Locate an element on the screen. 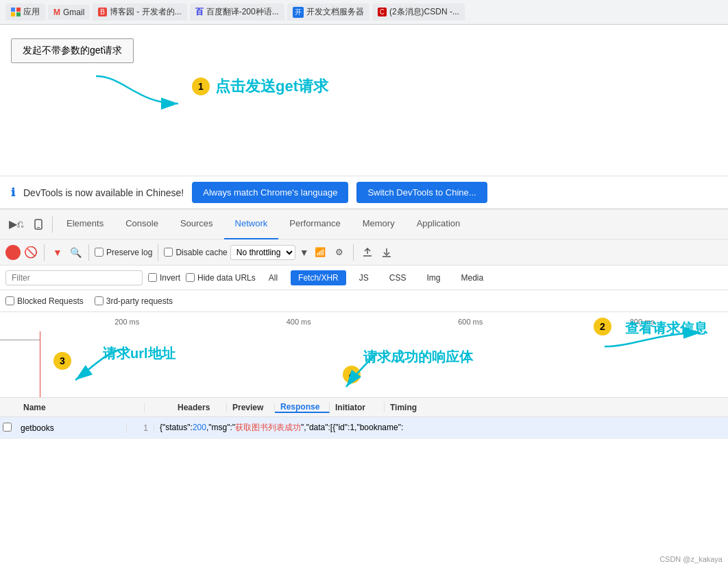  devtools-tabs-row: ▶⎌ Elements Console Sources Network Perf… is located at coordinates (364, 224).